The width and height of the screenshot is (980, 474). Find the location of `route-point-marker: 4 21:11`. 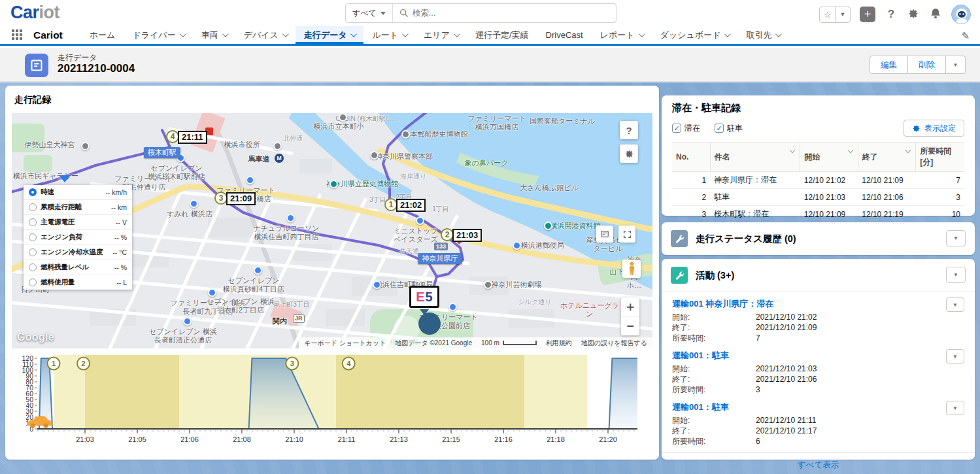

route-point-marker: 4 21:11 is located at coordinates (187, 137).